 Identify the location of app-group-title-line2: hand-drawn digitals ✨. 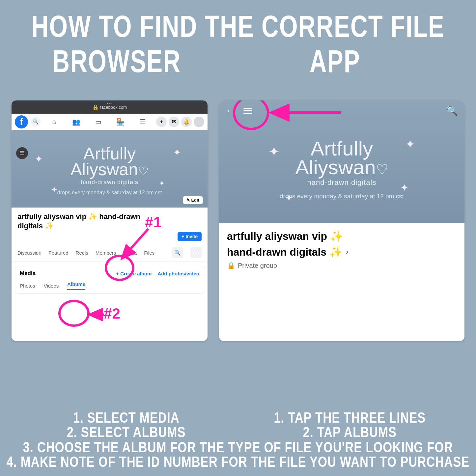
(285, 252).